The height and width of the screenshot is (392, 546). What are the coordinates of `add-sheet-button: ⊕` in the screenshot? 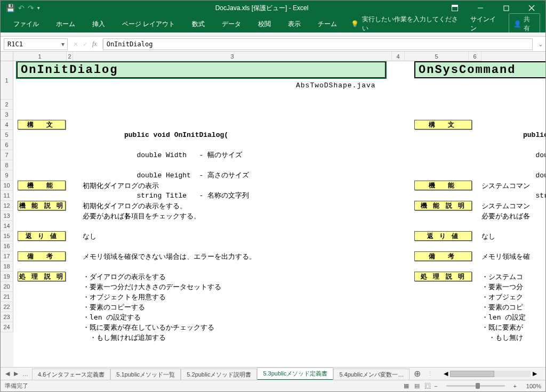 It's located at (417, 374).